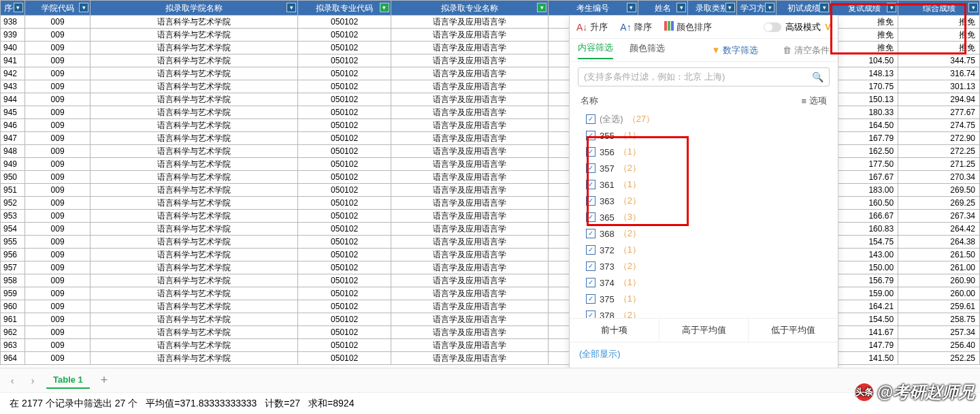 Image resolution: width=980 pixels, height=414 pixels. What do you see at coordinates (939, 99) in the screenshot?
I see `cell: 294.94` at bounding box center [939, 99].